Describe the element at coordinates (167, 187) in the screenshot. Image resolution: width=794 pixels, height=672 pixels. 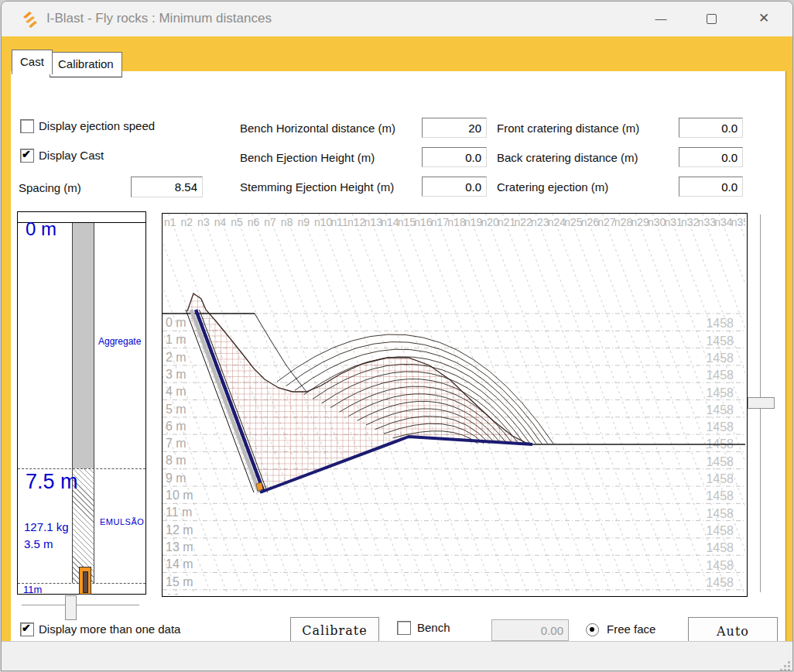
I see `spacing-input` at that location.